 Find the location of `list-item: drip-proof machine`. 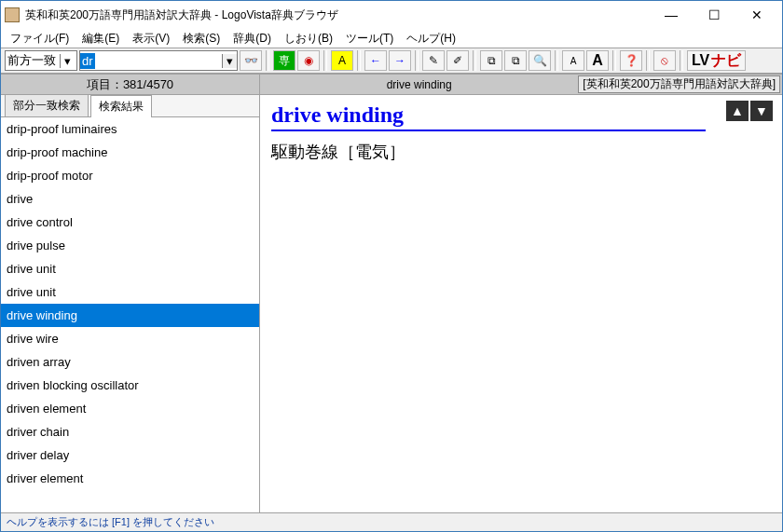

list-item: drip-proof machine is located at coordinates (130, 153).